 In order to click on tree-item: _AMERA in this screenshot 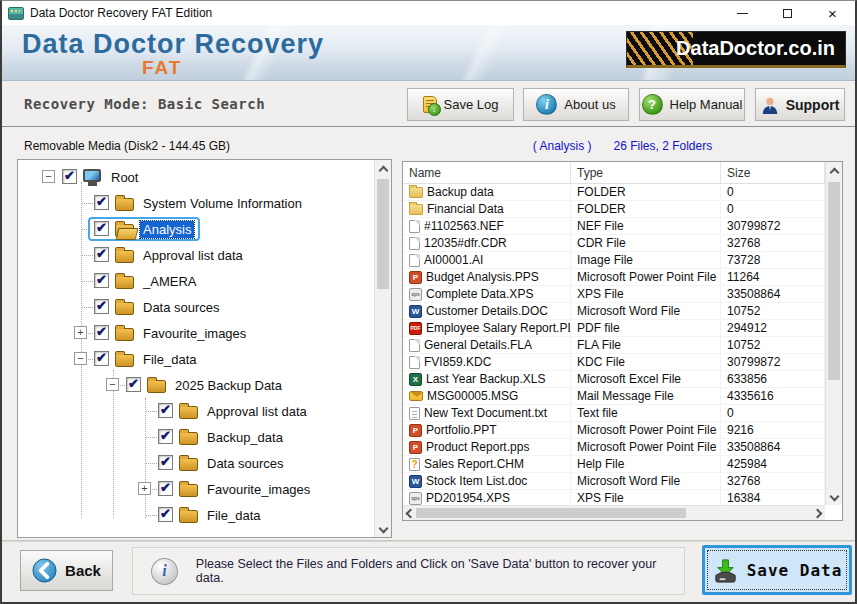, I will do `click(196, 281)`.